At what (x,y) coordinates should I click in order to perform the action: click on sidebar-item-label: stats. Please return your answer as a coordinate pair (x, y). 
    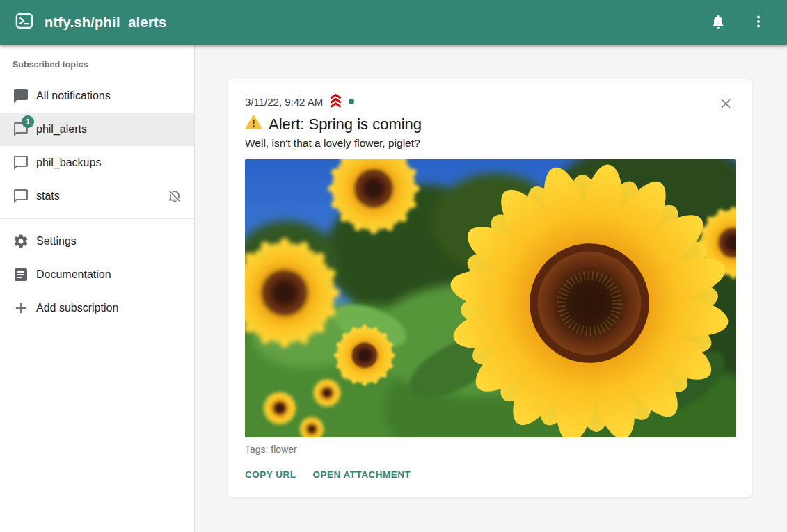
    Looking at the image, I should click on (48, 196).